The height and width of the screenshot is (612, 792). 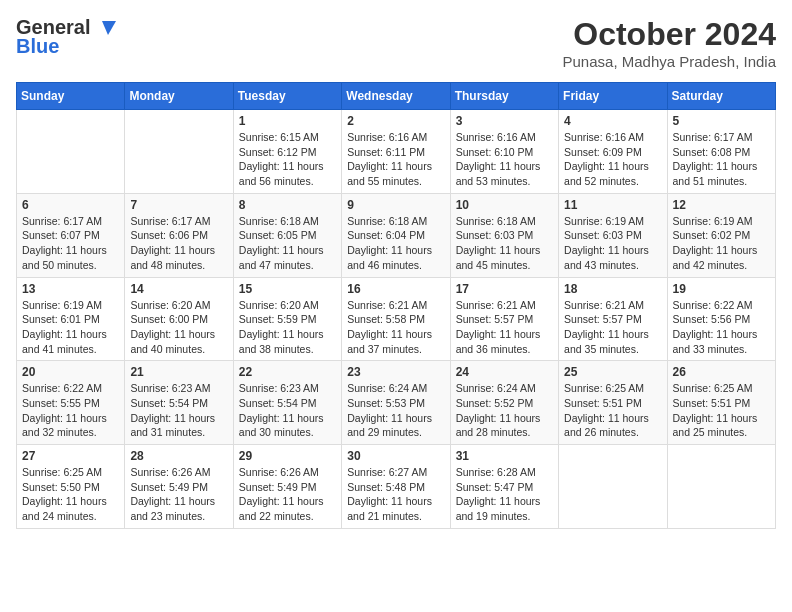 I want to click on calendar-cell: 3Sunrise: 6:16 AMSunset: 6:10 PMDaylight…, so click(x=504, y=152).